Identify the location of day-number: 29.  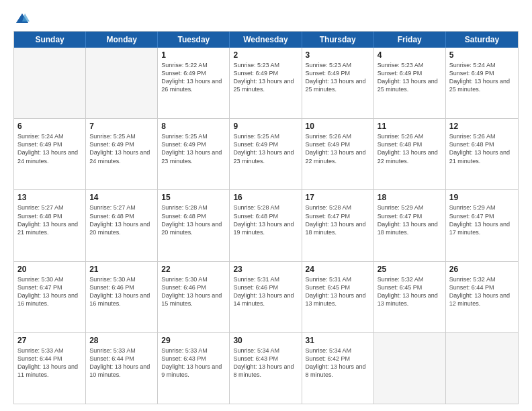
(193, 340).